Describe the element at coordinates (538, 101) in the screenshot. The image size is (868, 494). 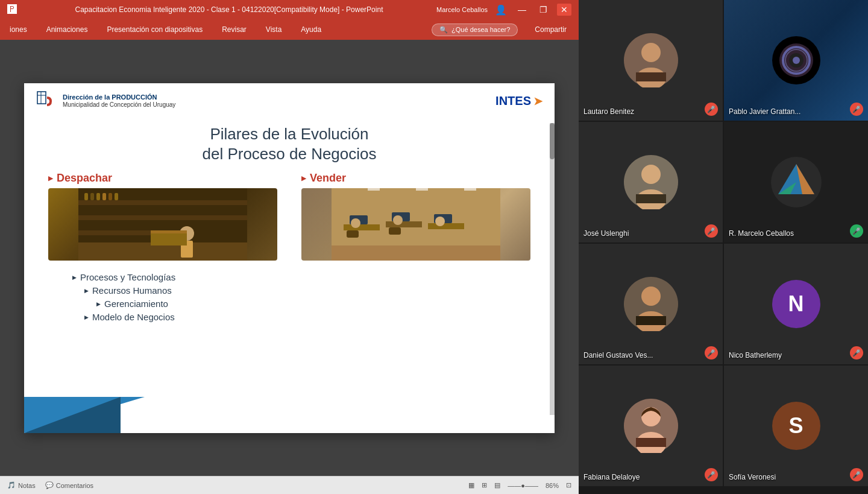
I see `intes-arrow-icon: ➤` at that location.